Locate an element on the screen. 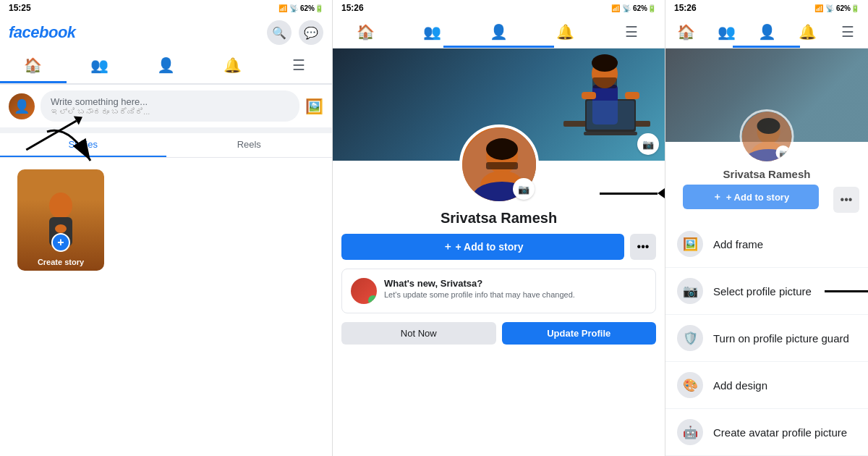 This screenshot has height=456, width=868. wifi-icon: 📡 is located at coordinates (294, 9).